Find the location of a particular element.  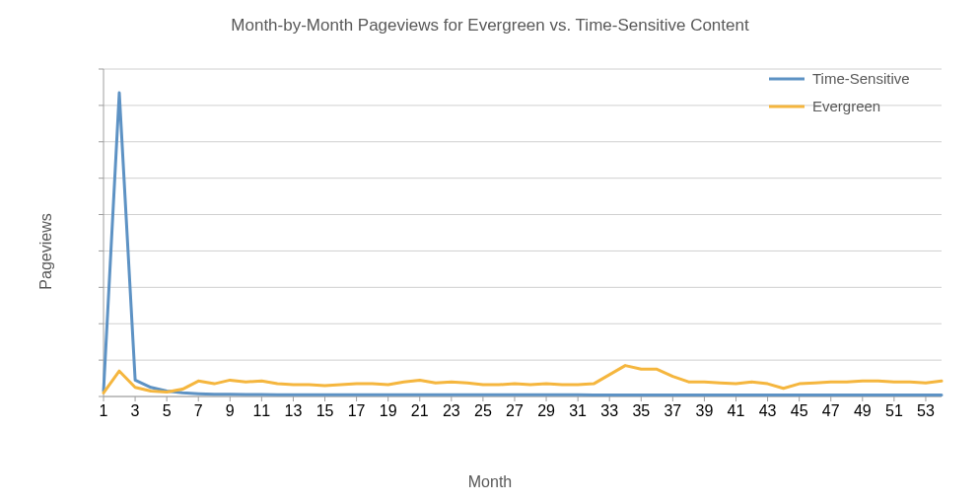

x-tick-label: 3 is located at coordinates (136, 410).